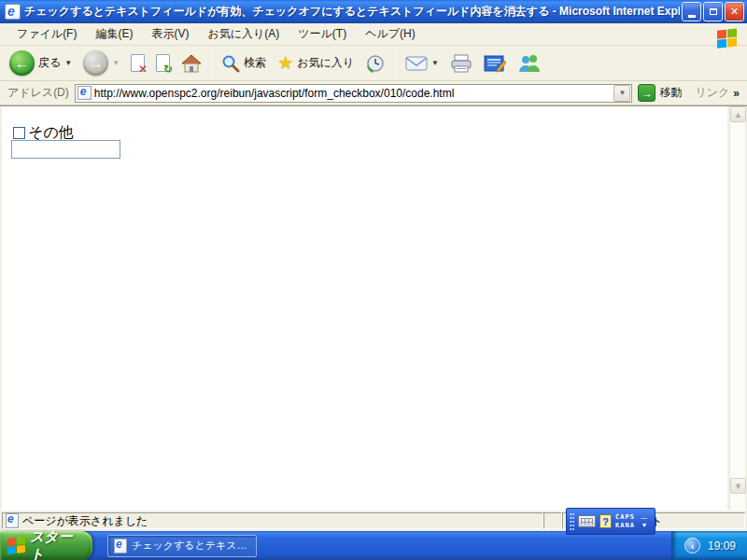 The width and height of the screenshot is (747, 560). What do you see at coordinates (13, 11) in the screenshot?
I see `ie-app-icon: e` at bounding box center [13, 11].